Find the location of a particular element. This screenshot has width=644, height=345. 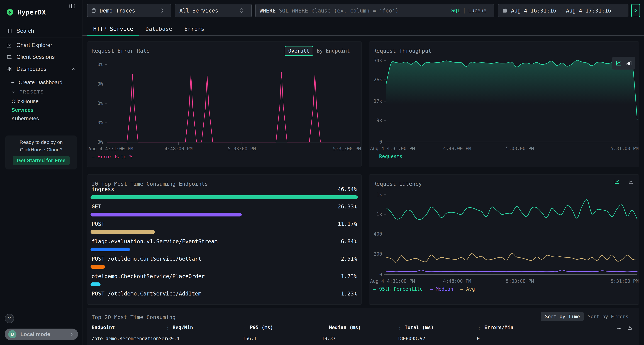

error-rate-chart: 0%0%0%0%0%Aug 4 4:31:00 PM4:48:00 PM5:03… is located at coordinates (224, 107).